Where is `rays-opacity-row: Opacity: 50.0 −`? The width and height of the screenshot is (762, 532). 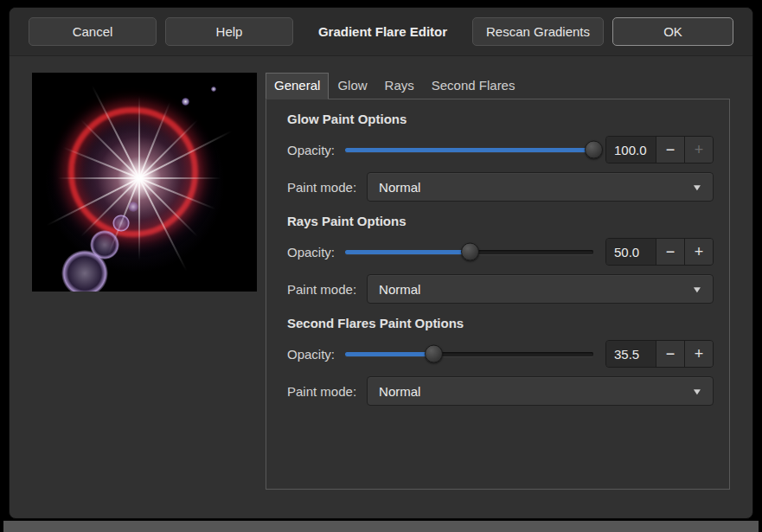 rays-opacity-row: Opacity: 50.0 − is located at coordinates (500, 252).